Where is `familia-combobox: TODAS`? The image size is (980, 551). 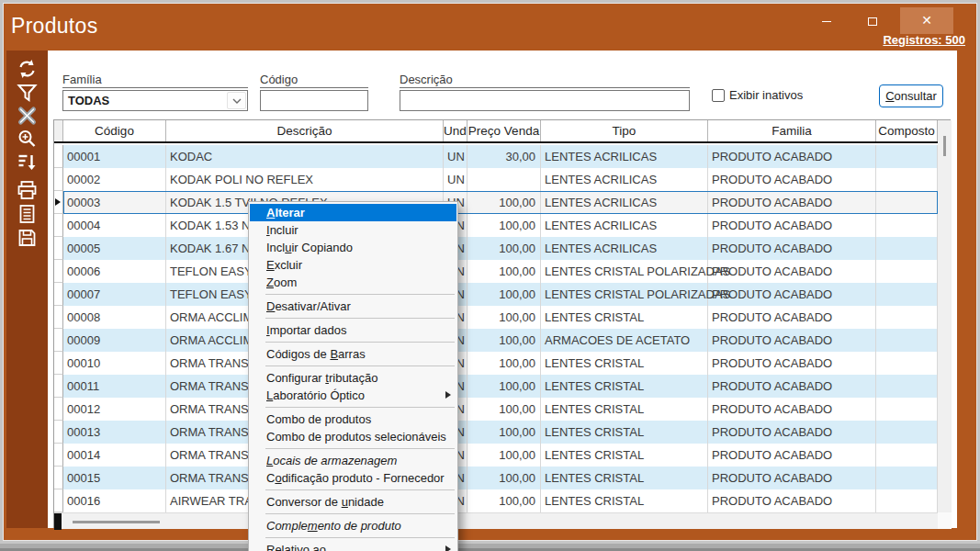 familia-combobox: TODAS is located at coordinates (155, 101).